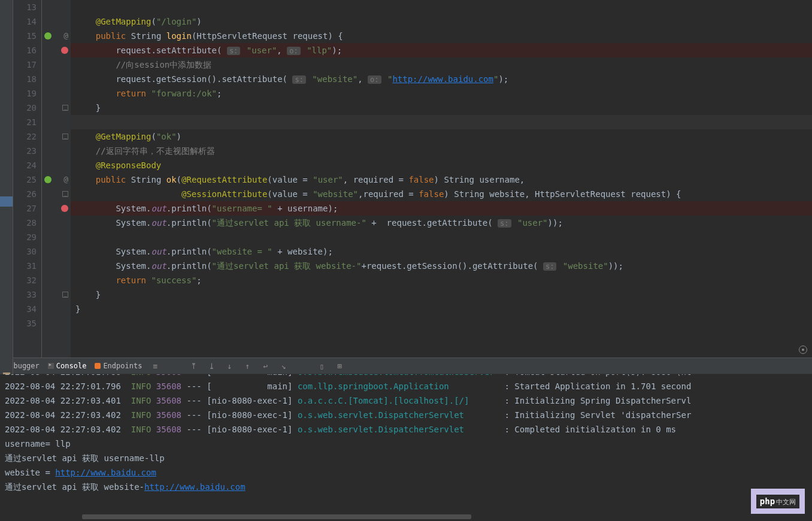 The image size is (812, 521). What do you see at coordinates (193, 366) in the screenshot?
I see `up-icon: ⤒` at bounding box center [193, 366].